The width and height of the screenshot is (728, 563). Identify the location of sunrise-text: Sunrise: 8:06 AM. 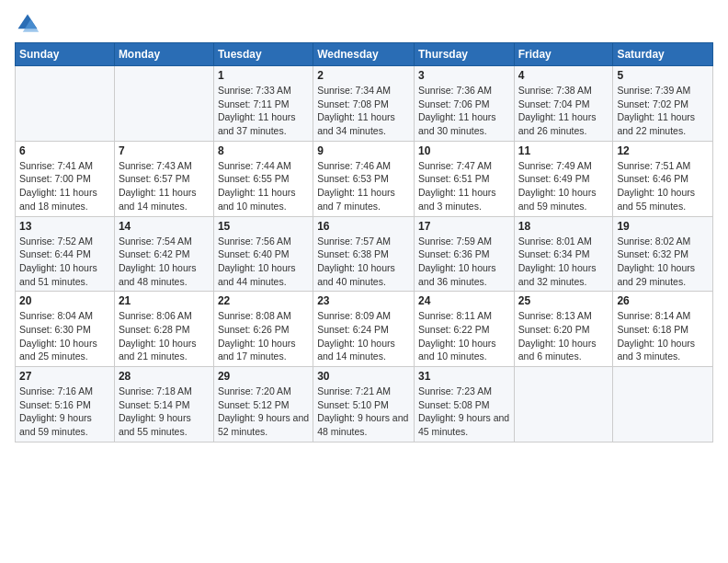
(155, 316).